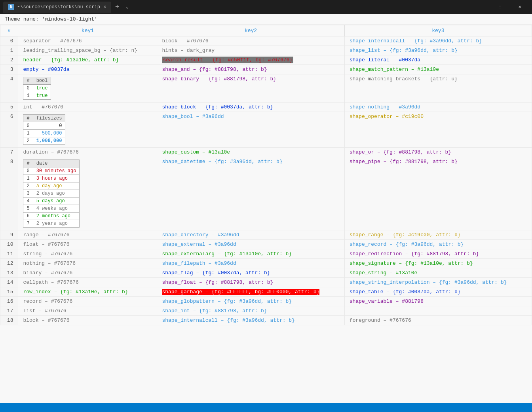 This screenshot has width=532, height=412. What do you see at coordinates (251, 70) in the screenshot?
I see `row-3-key2: shape_and – {fg: #881798, attr: b}` at bounding box center [251, 70].